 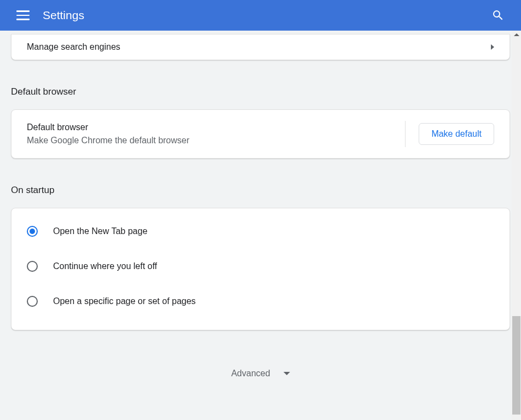 What do you see at coordinates (260, 231) in the screenshot?
I see `startup-option-new-tab: Open the New Tab page` at bounding box center [260, 231].